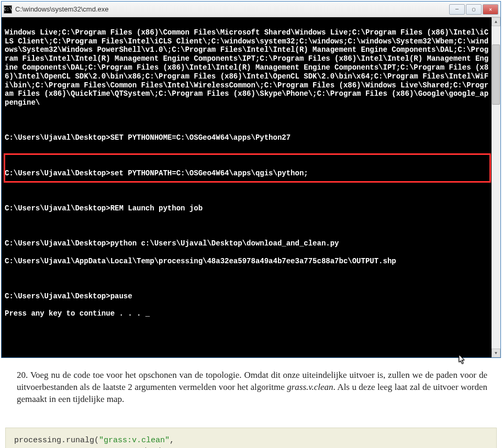  Describe the element at coordinates (22, 375) in the screenshot. I see `step-number: 20.` at that location.